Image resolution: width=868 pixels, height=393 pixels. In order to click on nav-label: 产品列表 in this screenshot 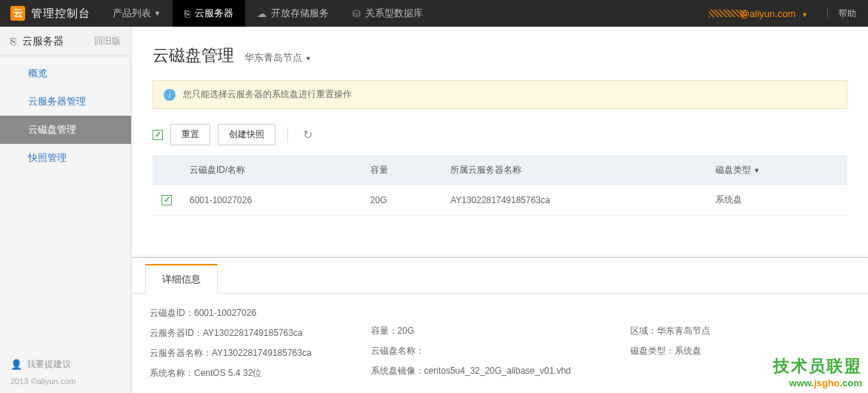, I will do `click(132, 13)`.